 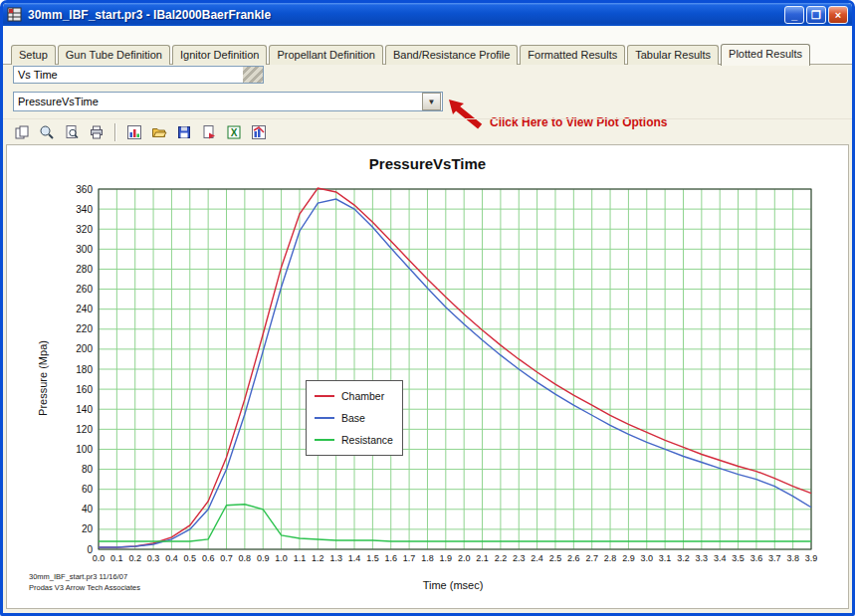 I want to click on legend-label: Base, so click(x=353, y=418).